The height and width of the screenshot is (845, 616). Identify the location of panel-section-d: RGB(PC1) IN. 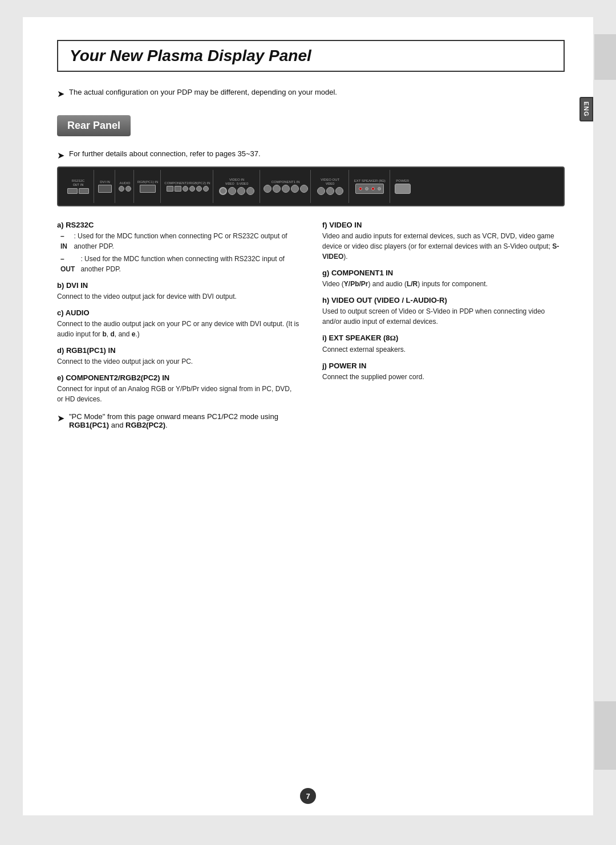
(148, 186).